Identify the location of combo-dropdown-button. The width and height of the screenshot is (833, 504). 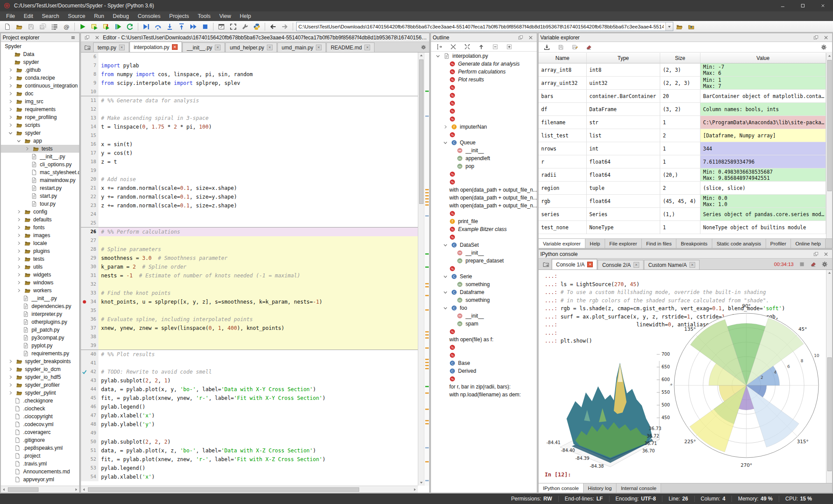
(669, 26).